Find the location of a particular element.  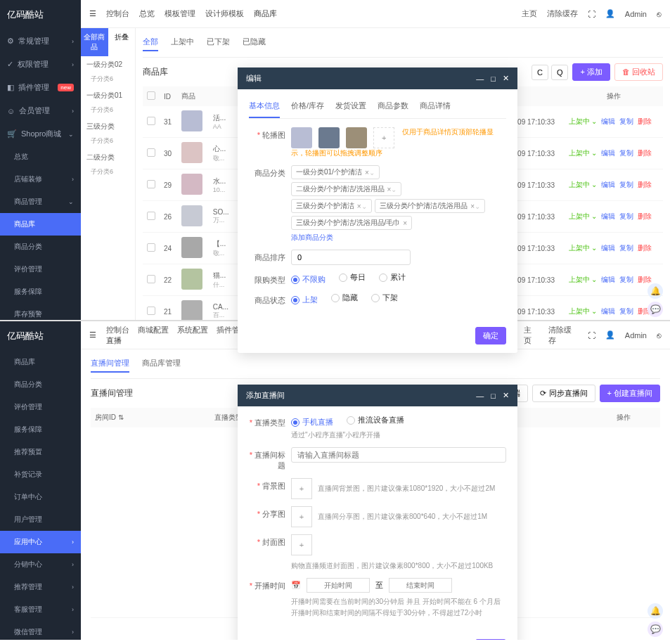

nav-item: 系统配置 is located at coordinates (193, 330).